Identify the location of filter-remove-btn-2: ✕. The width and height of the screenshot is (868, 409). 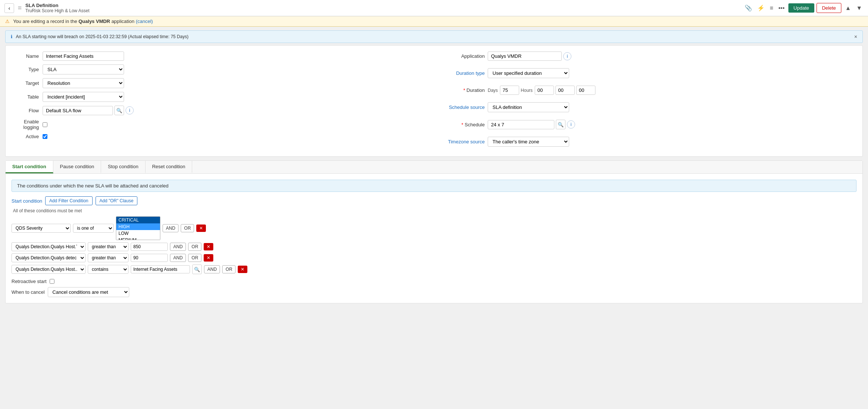
(208, 247).